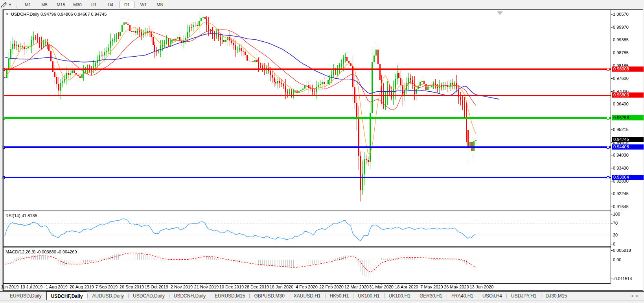 This screenshot has height=303, width=644. Describe the element at coordinates (621, 40) in the screenshot. I see `price-tick-label: 0.99385` at that location.